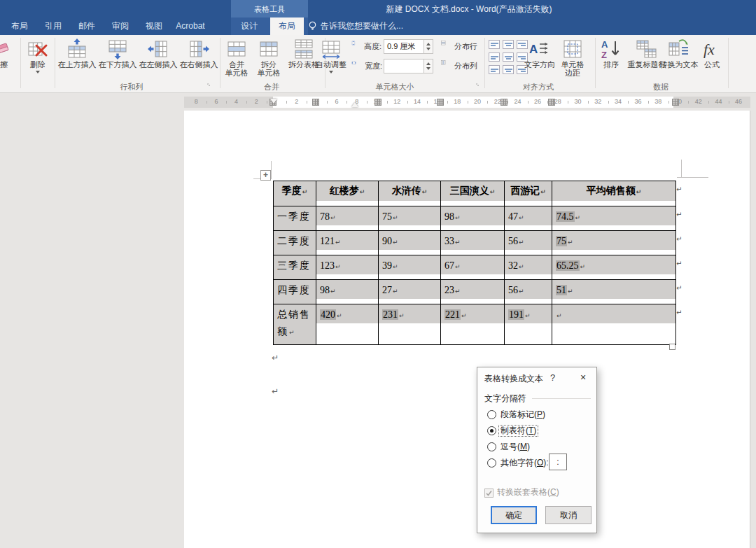  Describe the element at coordinates (494, 70) in the screenshot. I see `align-bottom-left-button` at that location.